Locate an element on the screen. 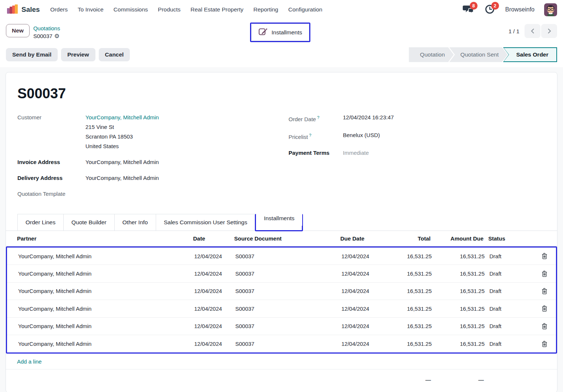 This screenshot has width=563, height=392. col-amount-due: Amount Due is located at coordinates (457, 239).